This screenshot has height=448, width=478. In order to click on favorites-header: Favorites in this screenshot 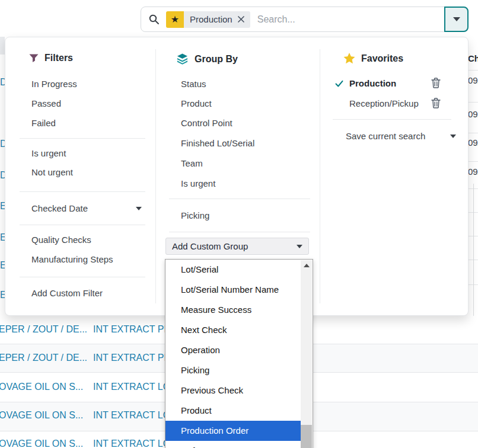, I will do `click(374, 58)`.